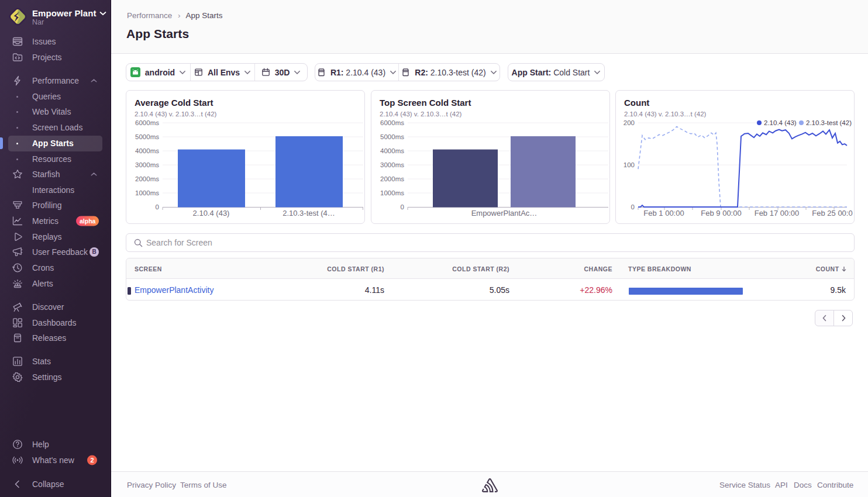 The image size is (868, 497). Describe the element at coordinates (504, 213) in the screenshot. I see `svg-text: EmpowerPlantAc…` at that location.